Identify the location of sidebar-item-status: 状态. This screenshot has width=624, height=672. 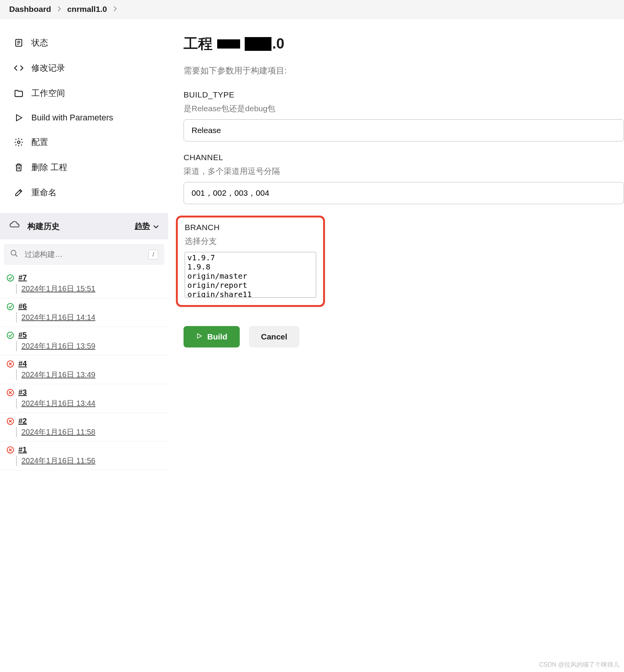
(84, 43).